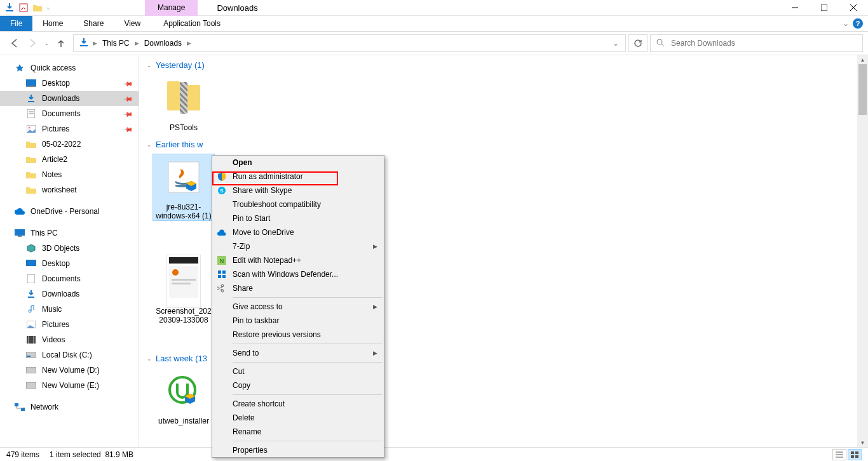 This screenshot has width=868, height=461. What do you see at coordinates (69, 279) in the screenshot?
I see `sidebar-item-documents: Documents` at bounding box center [69, 279].